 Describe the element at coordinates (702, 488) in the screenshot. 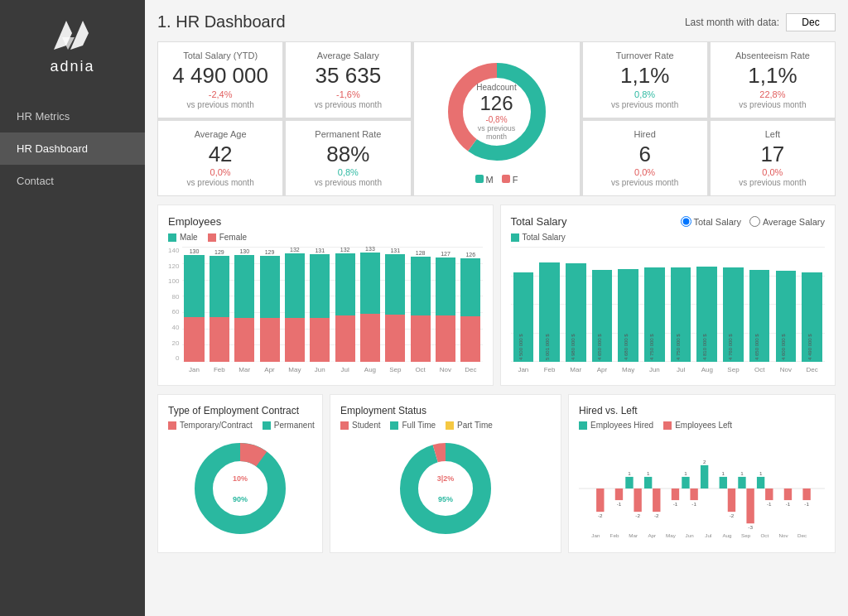

I see `hired-left-chart-area: -2Jan-1Feb1-2Mar1-2Apr-1May1-1Jun2Jul1-2…` at that location.